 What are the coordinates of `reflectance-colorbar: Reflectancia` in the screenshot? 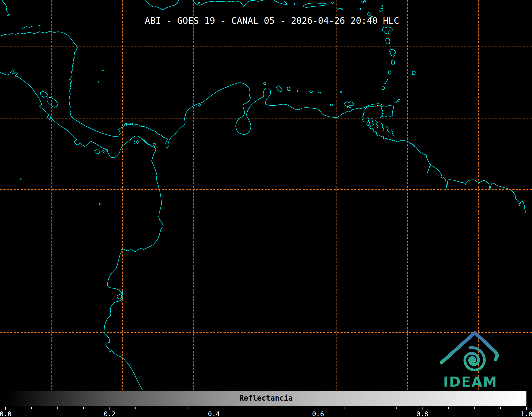 It's located at (266, 398).